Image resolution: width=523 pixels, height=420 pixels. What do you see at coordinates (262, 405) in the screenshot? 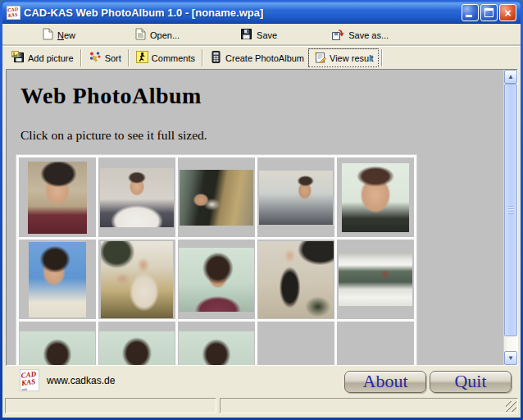
I see `status-bar` at bounding box center [262, 405].